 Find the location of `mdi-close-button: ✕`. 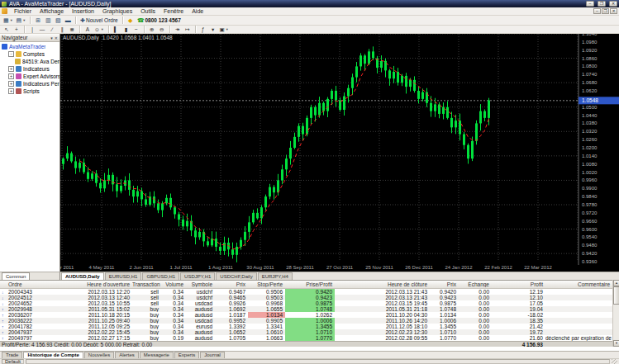

mdi-close-button: ✕ is located at coordinates (613, 12).